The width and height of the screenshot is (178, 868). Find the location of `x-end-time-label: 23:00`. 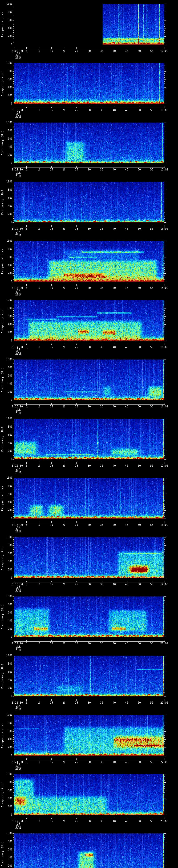

x-end-time-label: 23:00 is located at coordinates (165, 822).